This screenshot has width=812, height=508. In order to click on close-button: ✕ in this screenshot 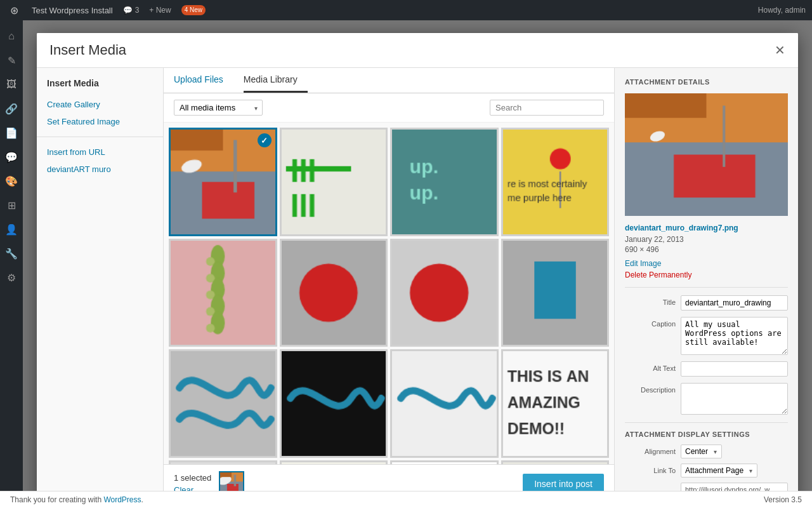, I will do `click(780, 50)`.